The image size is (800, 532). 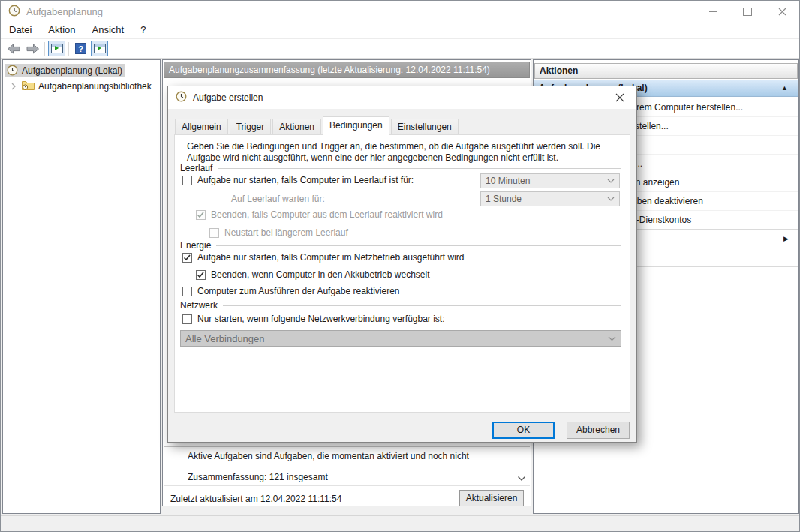 I want to click on refresh-button: Aktualisieren, so click(x=492, y=498).